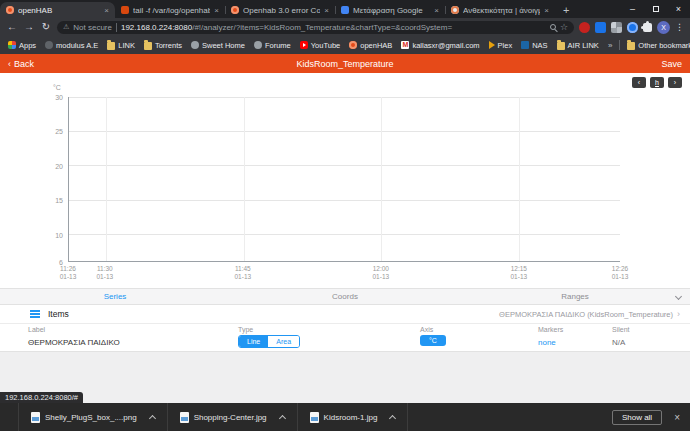 The image size is (690, 431). What do you see at coordinates (168, 46) in the screenshot?
I see `bookmark-label: Torrents` at bounding box center [168, 46].